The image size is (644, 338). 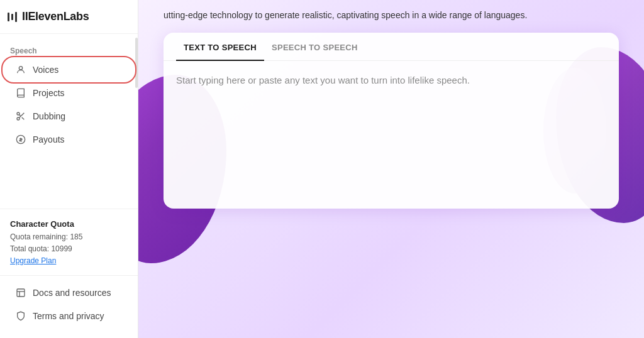 I want to click on tab-speech-to-speech: SPEECH TO SPEECH, so click(x=314, y=46).